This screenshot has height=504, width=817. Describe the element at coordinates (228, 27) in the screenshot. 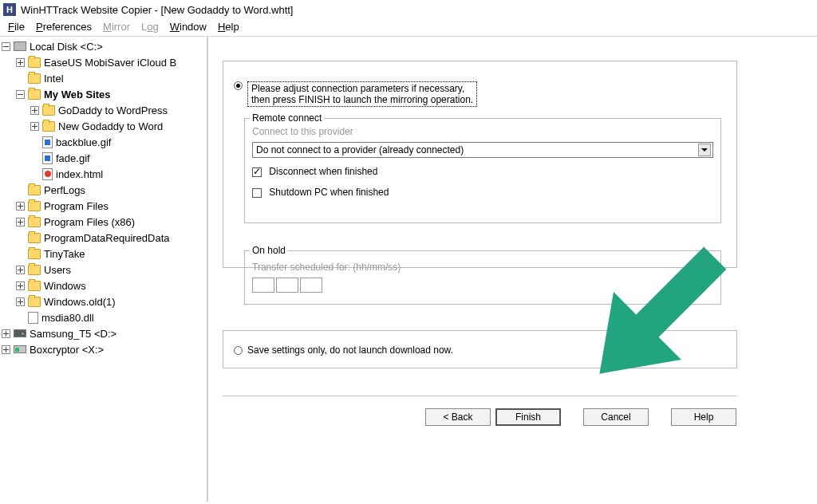

I see `menu-help: Help` at that location.